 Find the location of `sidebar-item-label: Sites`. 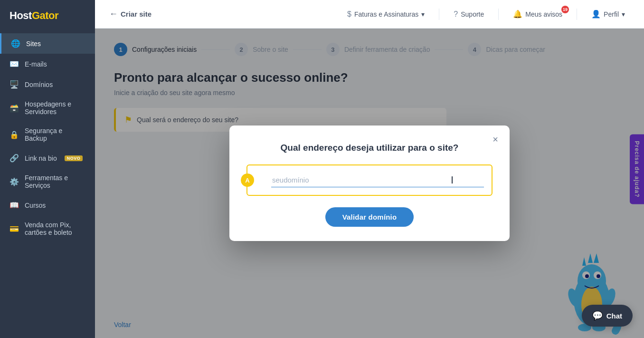

sidebar-item-label: Sites is located at coordinates (33, 44).